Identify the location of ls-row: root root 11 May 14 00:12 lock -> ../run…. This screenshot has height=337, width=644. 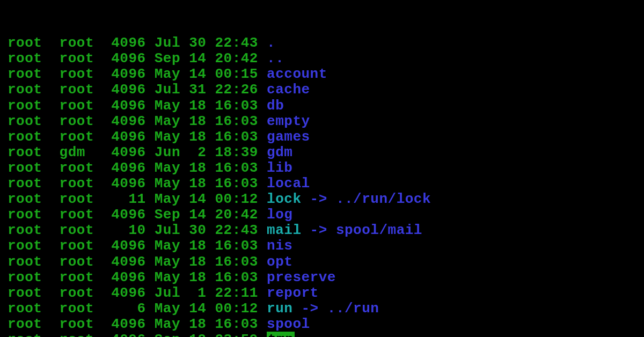
(322, 200).